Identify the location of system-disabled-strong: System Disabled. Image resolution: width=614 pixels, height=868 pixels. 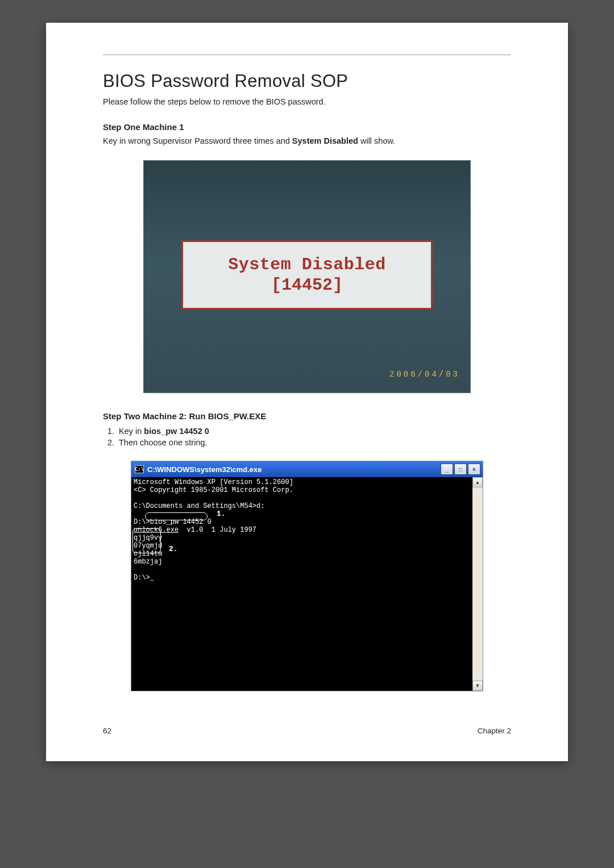
(325, 141).